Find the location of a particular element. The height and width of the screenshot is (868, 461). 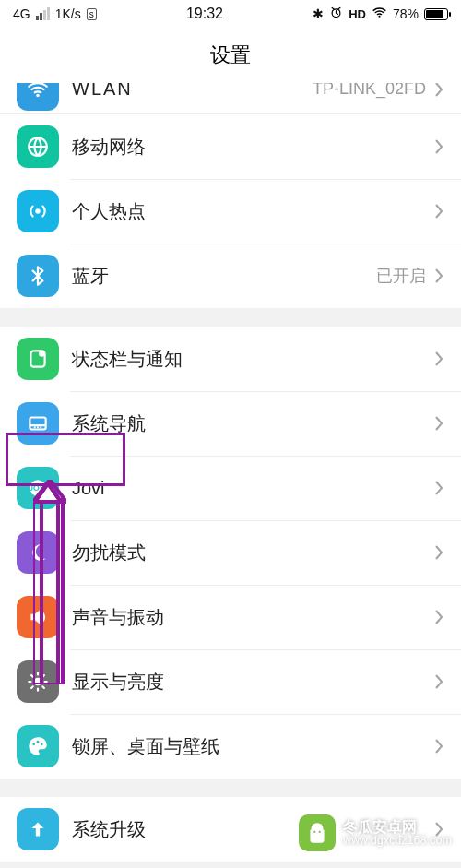

row-status-label: 状态栏与通知 is located at coordinates (253, 360).